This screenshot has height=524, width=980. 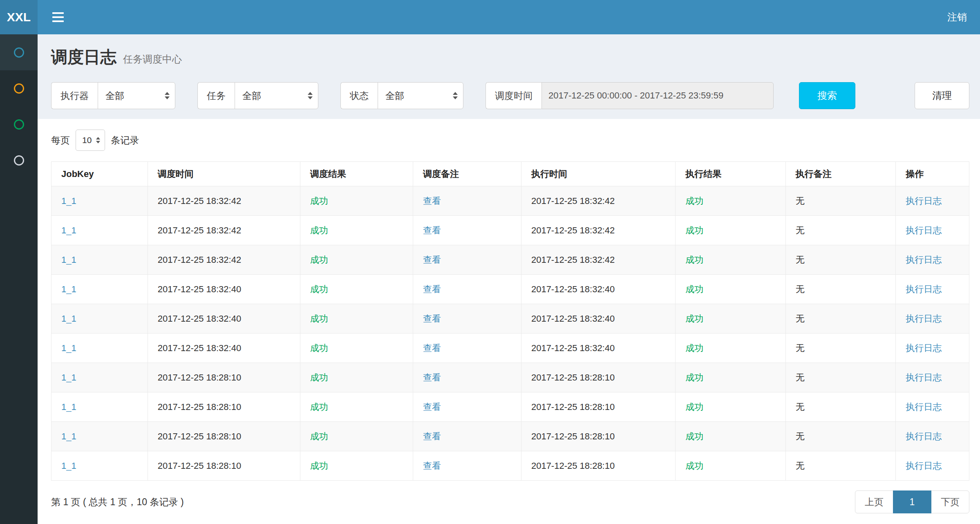 I want to click on table-row: 1_12017-12-25 18:32:42成功查看2017-12-25 18:…, so click(x=510, y=260).